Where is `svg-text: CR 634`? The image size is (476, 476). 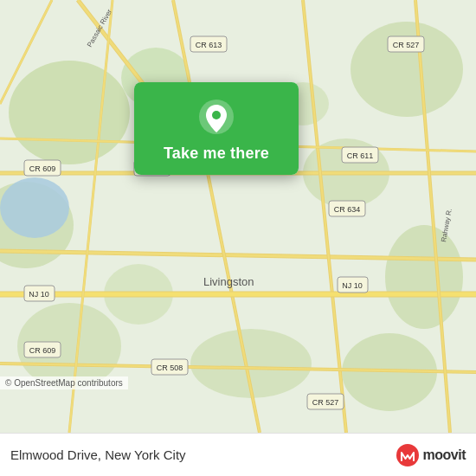
svg-text: CR 634 is located at coordinates (348, 209).